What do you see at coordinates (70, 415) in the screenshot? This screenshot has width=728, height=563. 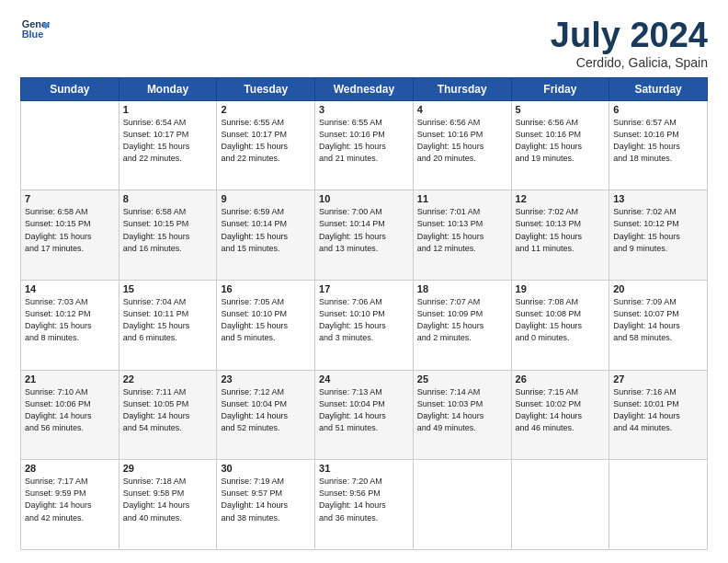 I see `calendar-cell: 21Sunrise: 7:10 AM Sunset: 10:06 PM Dayl…` at bounding box center [70, 415].